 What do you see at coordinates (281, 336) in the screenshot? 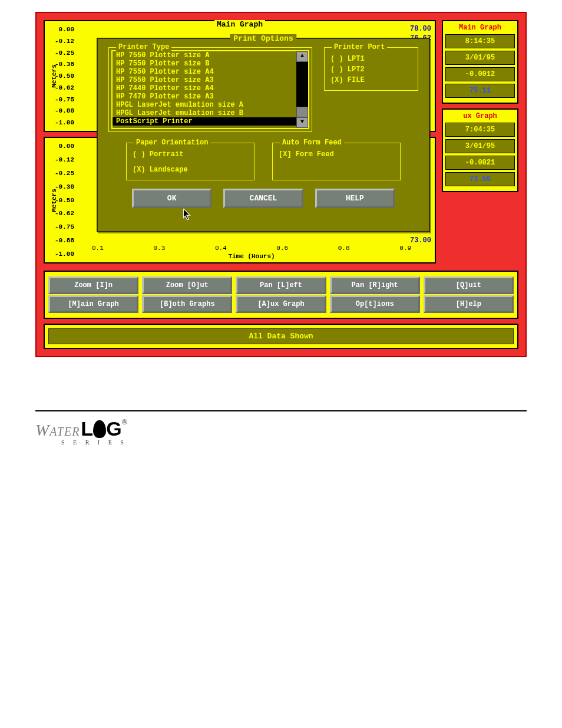
I see `status-panel: All Data Shown` at bounding box center [281, 336].